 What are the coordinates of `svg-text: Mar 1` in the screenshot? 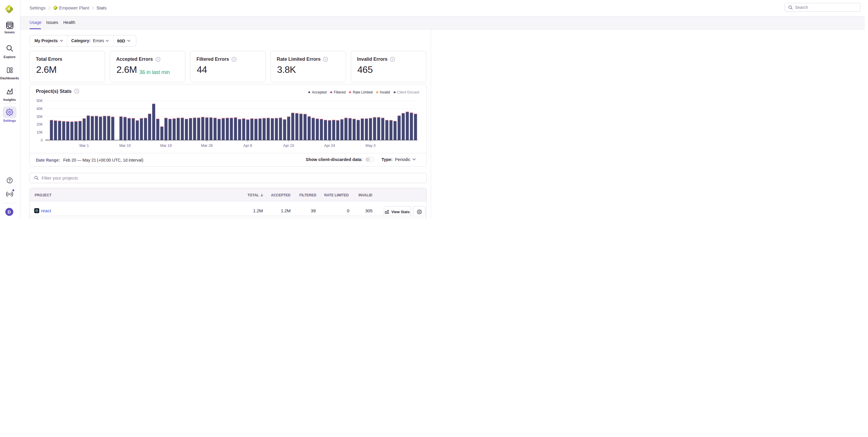 It's located at (84, 146).